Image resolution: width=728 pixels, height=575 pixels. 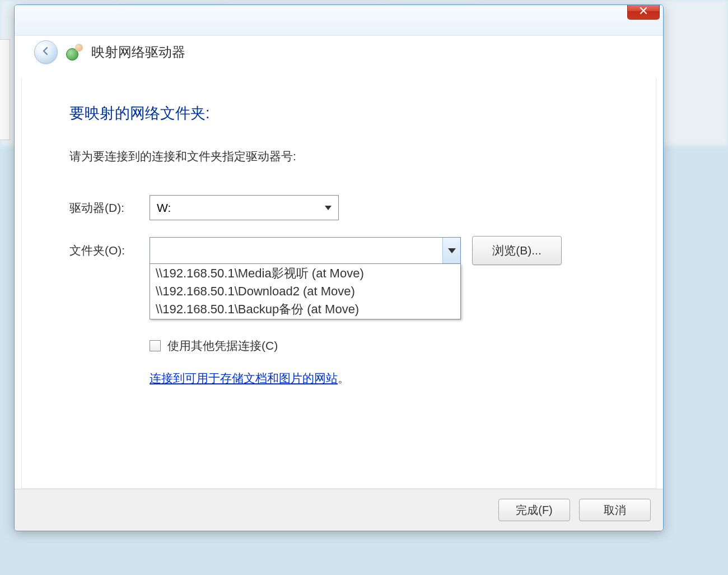 What do you see at coordinates (244, 207) in the screenshot?
I see `drive-select: W:` at bounding box center [244, 207].